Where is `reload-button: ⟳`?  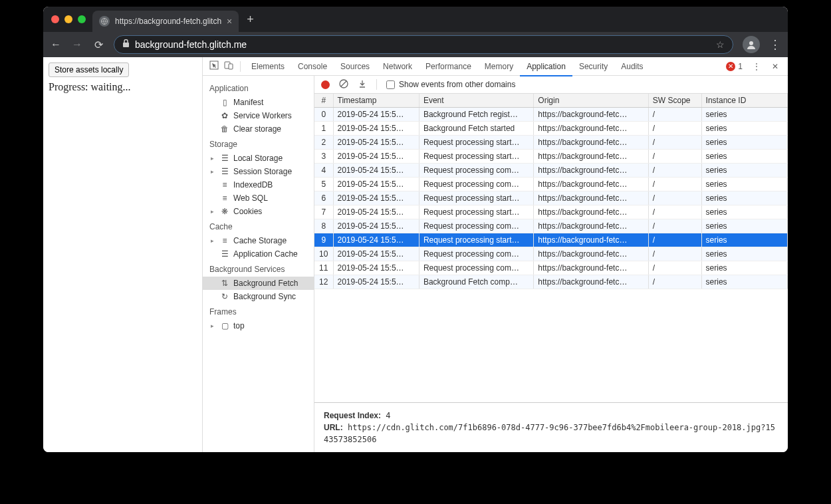
reload-button: ⟳ is located at coordinates (98, 45).